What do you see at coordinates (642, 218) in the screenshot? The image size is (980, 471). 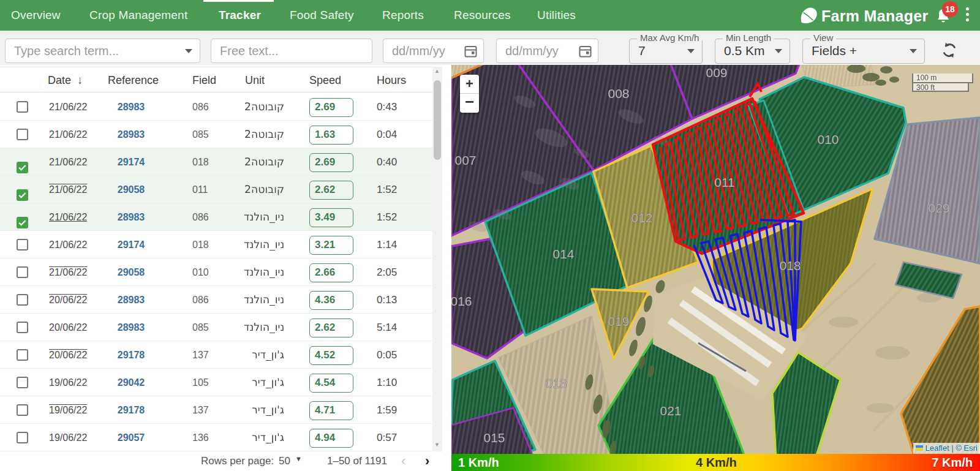 I see `svg-text: 012` at bounding box center [642, 218].